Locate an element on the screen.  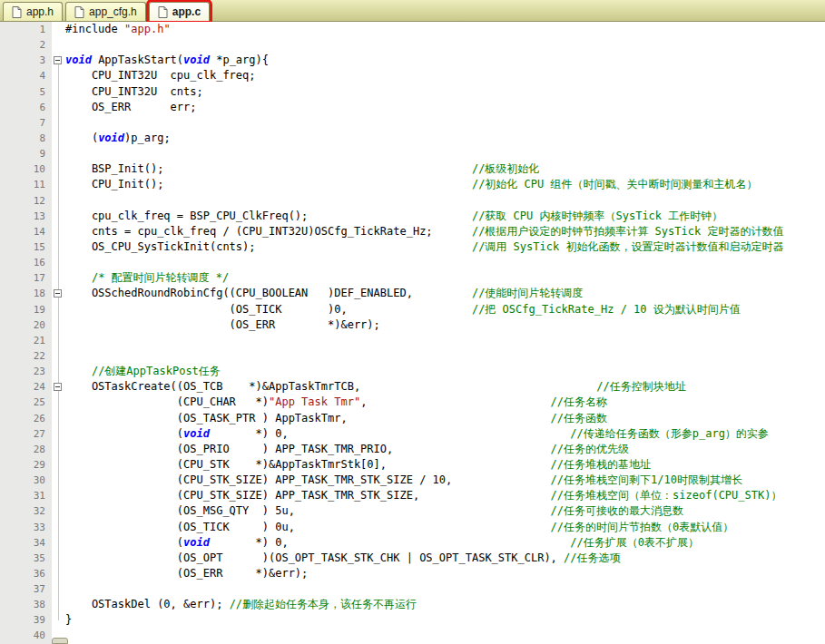
code-line: 16 is located at coordinates (412, 263).